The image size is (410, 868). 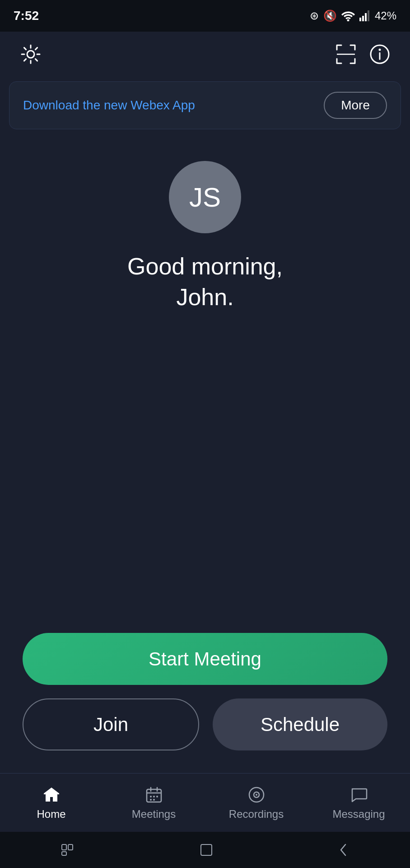 What do you see at coordinates (359, 814) in the screenshot?
I see `nav-label-messaging: Messaging` at bounding box center [359, 814].